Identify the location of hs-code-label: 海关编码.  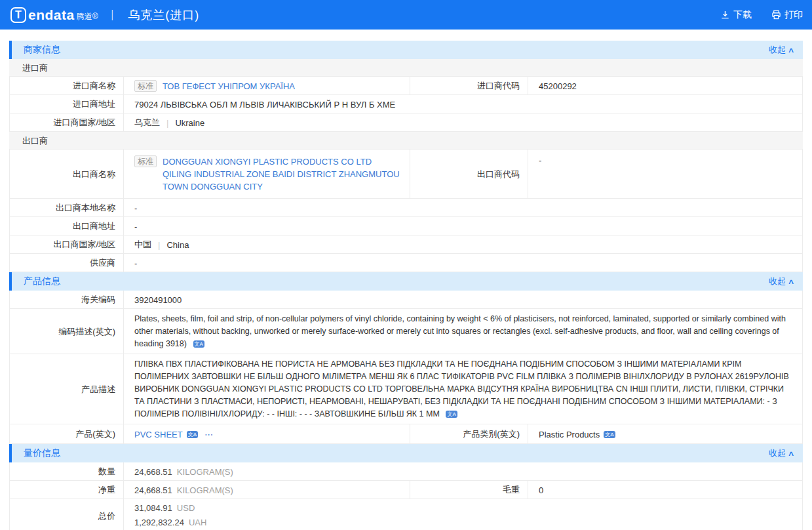
(67, 299).